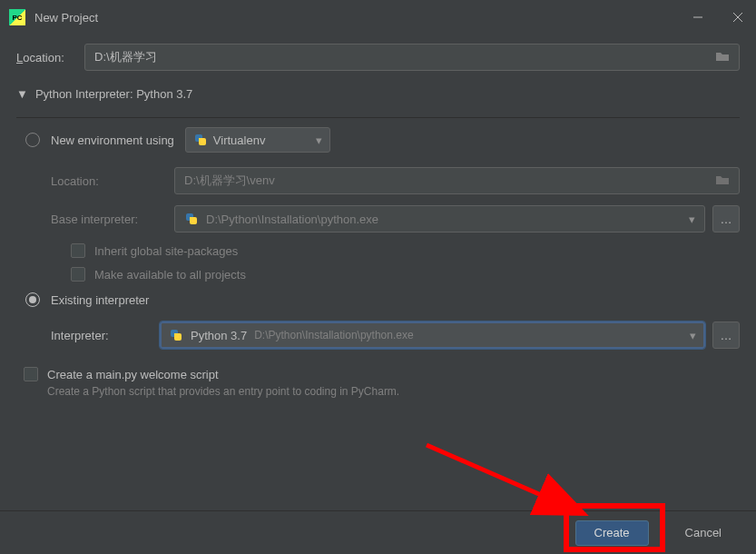 The height and width of the screenshot is (554, 756). What do you see at coordinates (292, 220) in the screenshot?
I see `base-interpreter-value: D:\Python\Installation\python.exe` at bounding box center [292, 220].